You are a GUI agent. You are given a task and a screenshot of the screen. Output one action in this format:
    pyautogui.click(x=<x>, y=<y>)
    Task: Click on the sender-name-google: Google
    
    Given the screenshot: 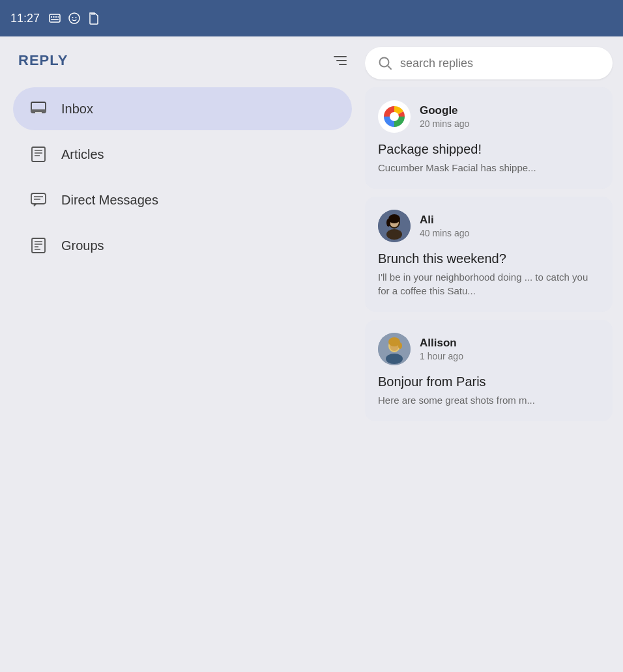 What is the action you would take?
    pyautogui.click(x=444, y=111)
    